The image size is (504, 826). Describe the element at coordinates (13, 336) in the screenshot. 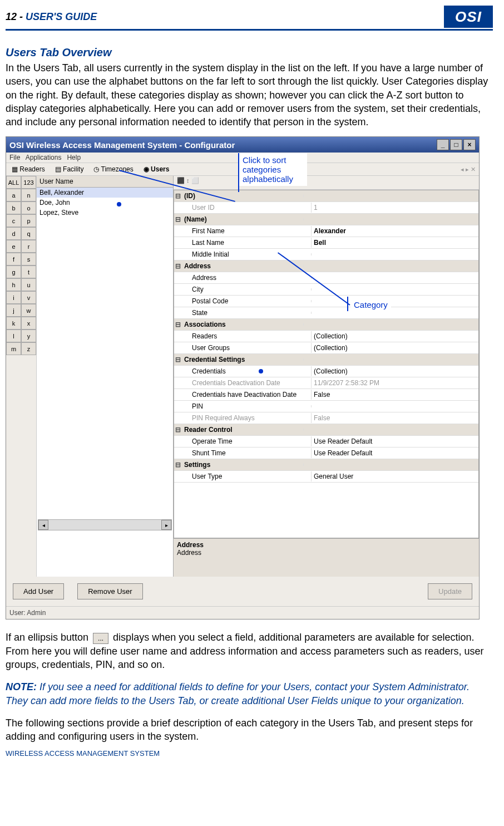

I see `az-l: l` at that location.